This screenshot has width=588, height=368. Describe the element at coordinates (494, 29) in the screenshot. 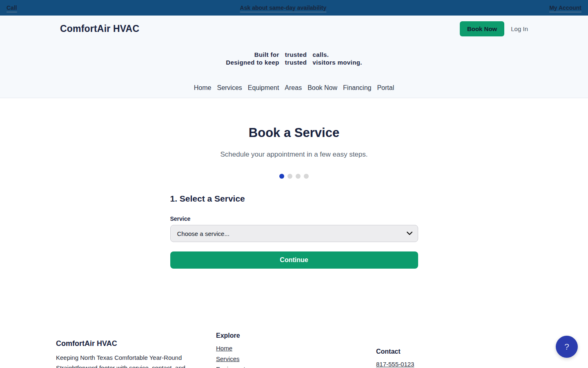

I see `header-actions: Book Now Log In` at that location.